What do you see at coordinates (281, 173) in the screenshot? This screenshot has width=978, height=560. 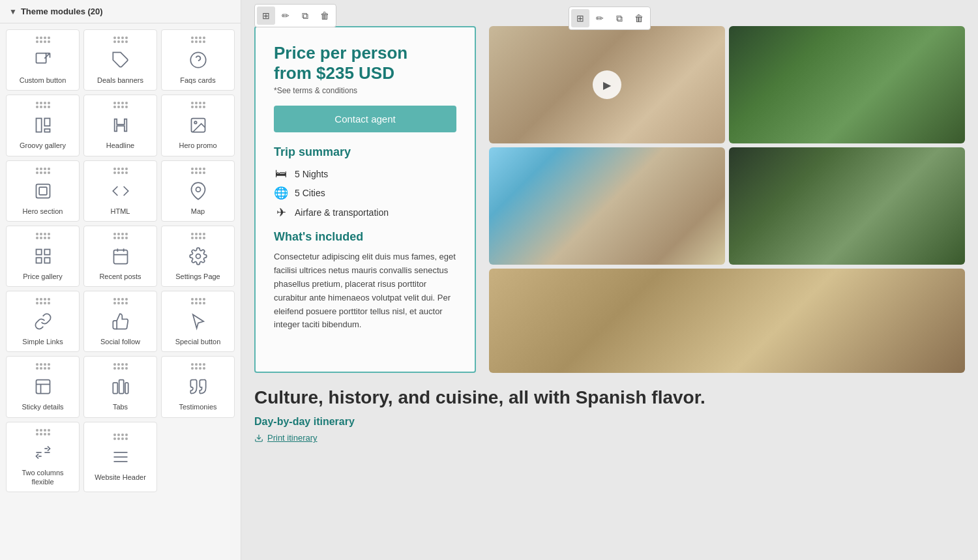 I see `nights-icon: 🛏` at bounding box center [281, 173].